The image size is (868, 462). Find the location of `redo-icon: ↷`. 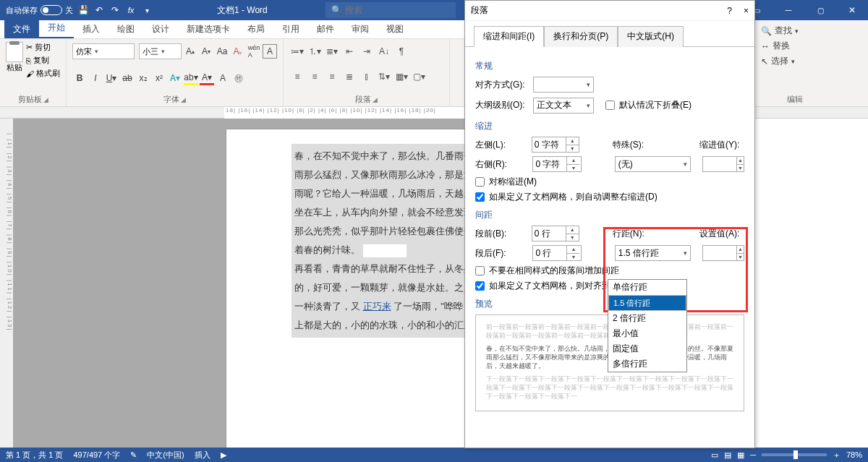

redo-icon: ↷ is located at coordinates (115, 10).